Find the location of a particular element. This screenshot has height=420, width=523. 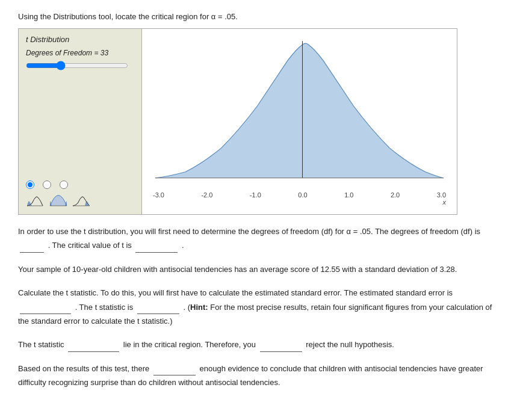

left-panel: t Distribution Degrees of Freedom = 33 is located at coordinates (81, 122).